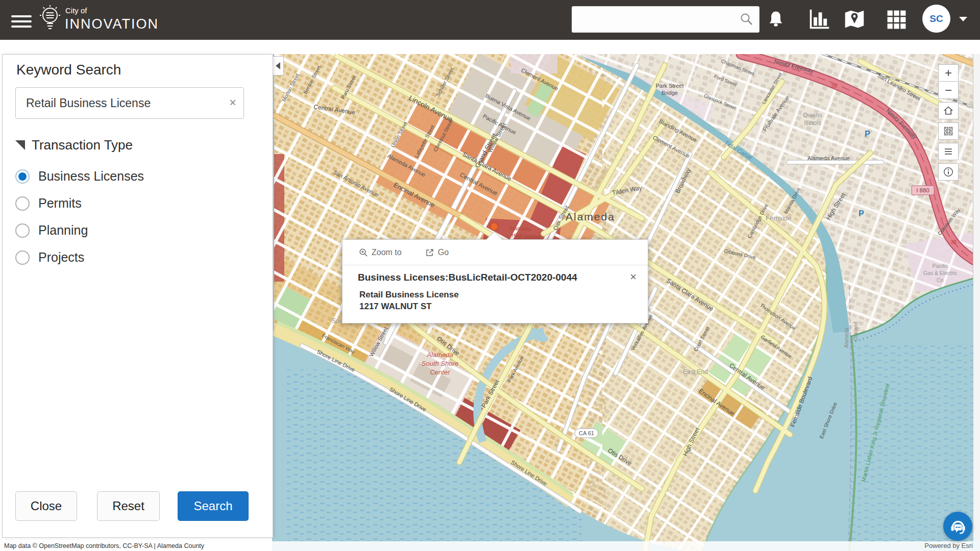  Describe the element at coordinates (278, 66) in the screenshot. I see `collapse-arrow-icon` at that location.